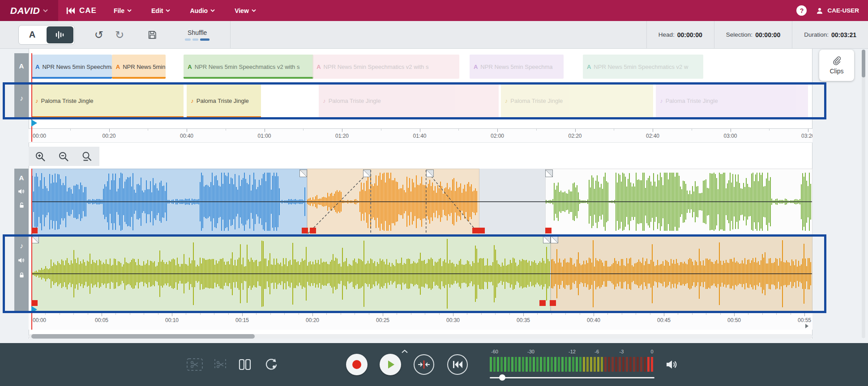 This screenshot has height=386, width=868. What do you see at coordinates (245, 11) in the screenshot?
I see `menu-view: View` at bounding box center [245, 11].